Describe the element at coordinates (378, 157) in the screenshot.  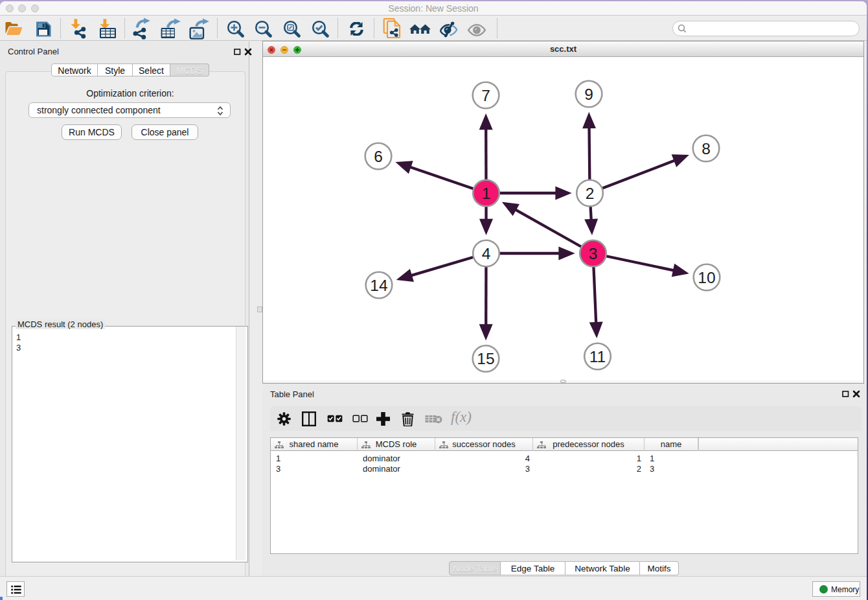
I see `svg-text: 6` at that location.